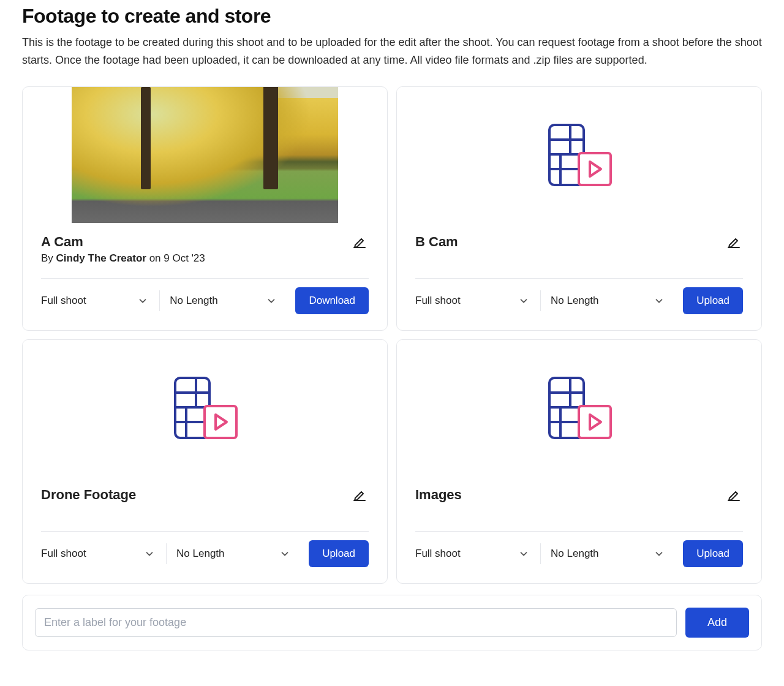 The image size is (784, 686). What do you see at coordinates (717, 622) in the screenshot?
I see `add-button: Add` at bounding box center [717, 622].